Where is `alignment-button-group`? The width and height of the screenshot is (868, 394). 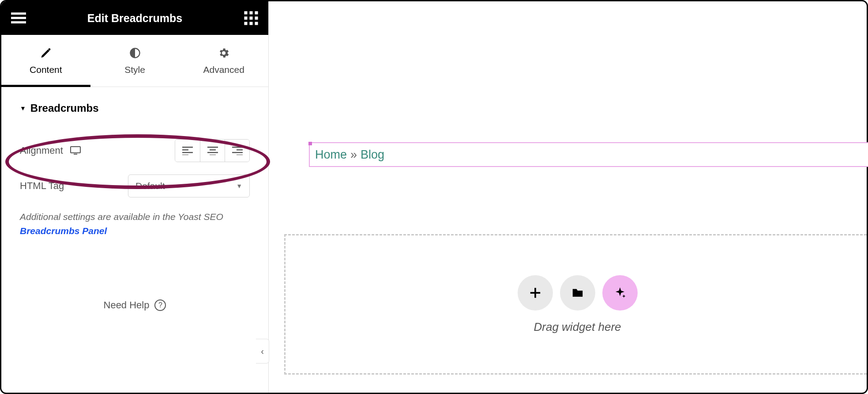 alignment-button-group is located at coordinates (212, 151).